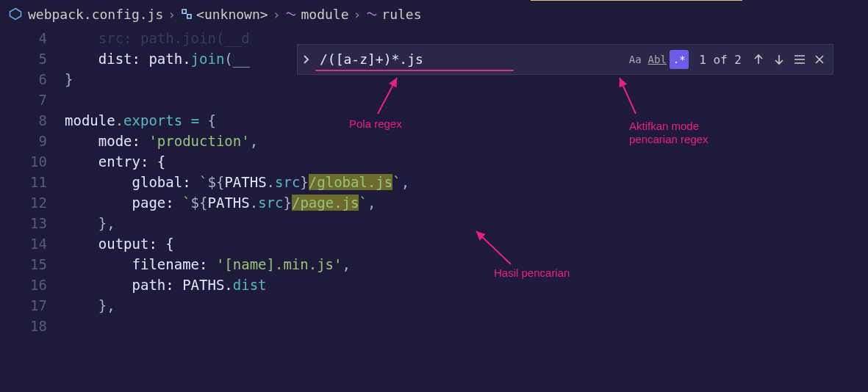 This screenshot has height=392, width=868. Describe the element at coordinates (24, 161) in the screenshot. I see `line-number: 10` at that location.